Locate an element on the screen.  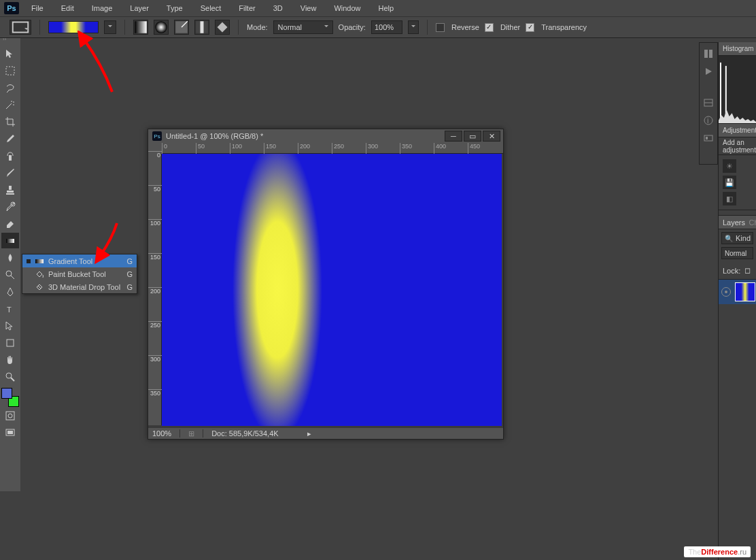
menu-type: Type is located at coordinates (175, 8).